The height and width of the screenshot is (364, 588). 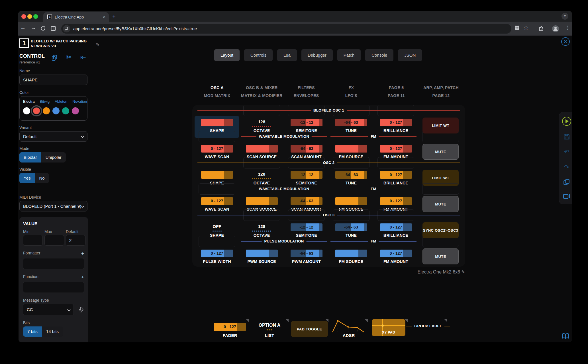 What do you see at coordinates (258, 55) in the screenshot?
I see `nav-tab-controls: Controls` at bounding box center [258, 55].